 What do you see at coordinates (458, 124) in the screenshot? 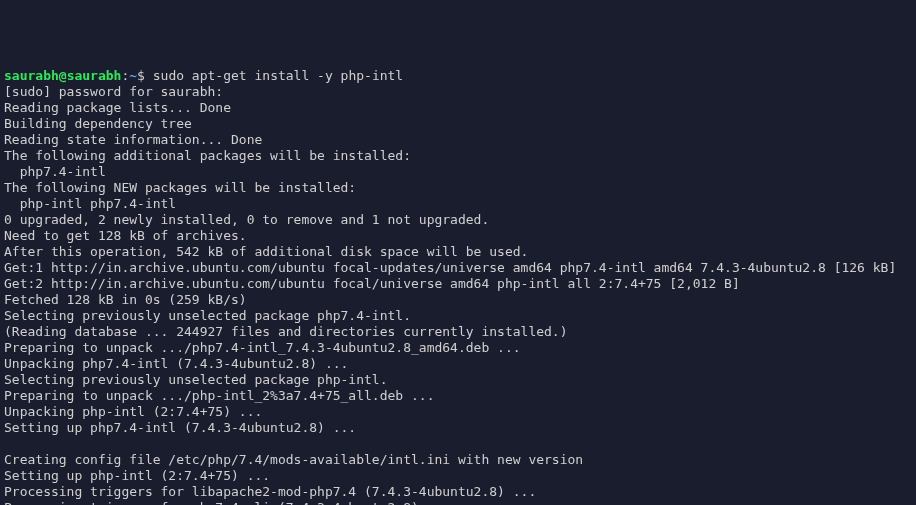
I see `output-line: Building dependency tree` at bounding box center [458, 124].